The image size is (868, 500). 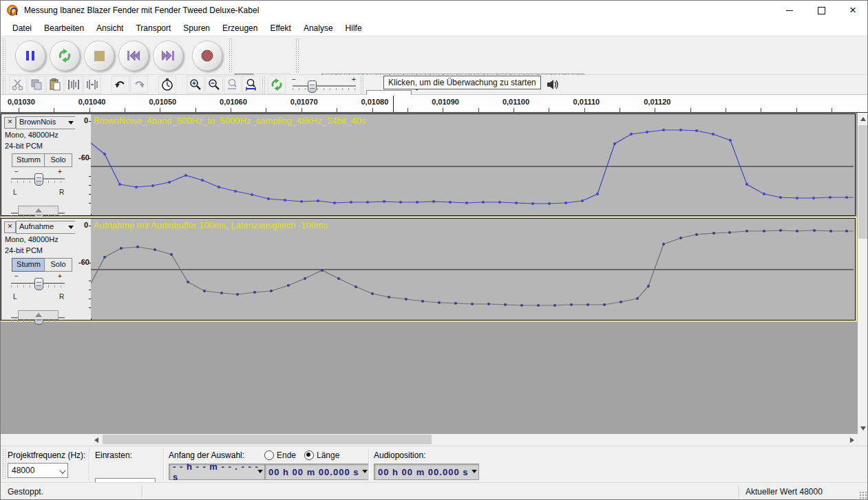 I want to click on selection-length-field: 00 h 00 m 00.000 s, so click(x=317, y=472).